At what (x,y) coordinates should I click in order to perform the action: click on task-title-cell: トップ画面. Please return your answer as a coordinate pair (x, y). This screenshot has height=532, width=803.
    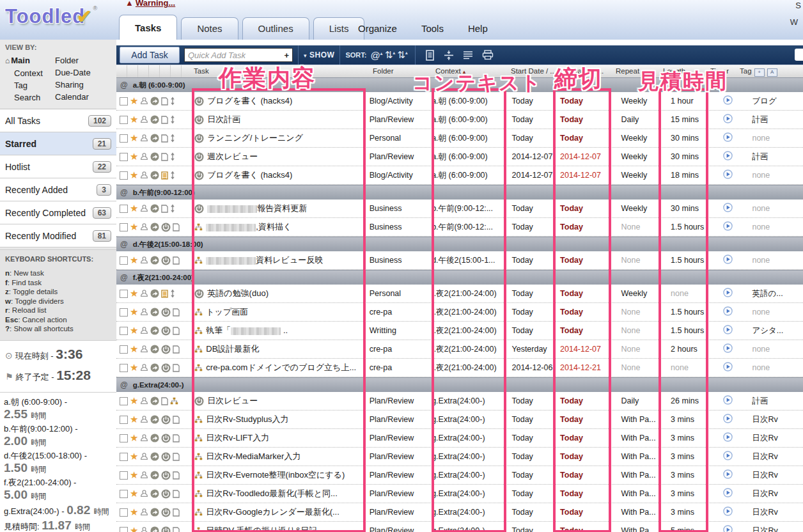
    Looking at the image, I should click on (281, 312).